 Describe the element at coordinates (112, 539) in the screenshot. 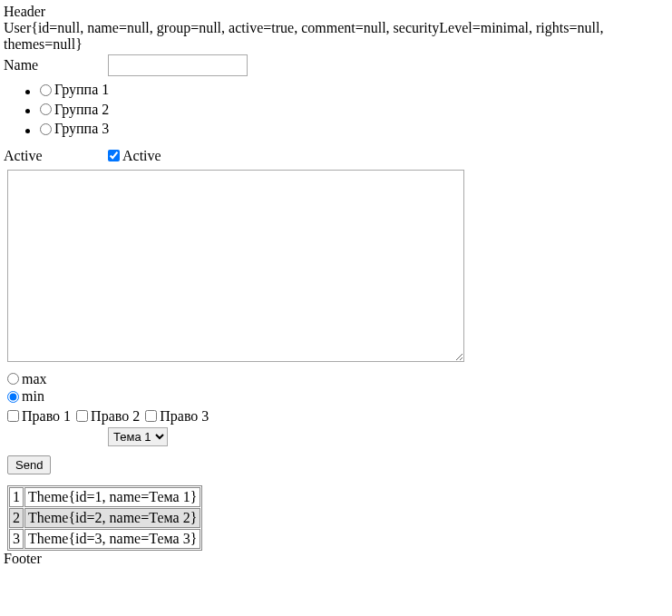

I see `theme-value-cell: Theme{id=3, name=Тема 3}` at that location.